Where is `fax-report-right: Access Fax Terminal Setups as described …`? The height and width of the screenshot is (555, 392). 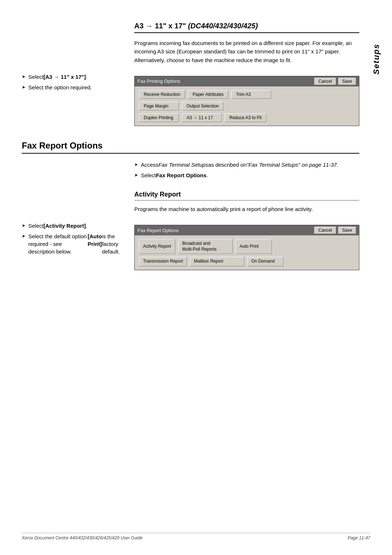 fax-report-right: Access Fax Terminal Setups as described … is located at coordinates (247, 171).